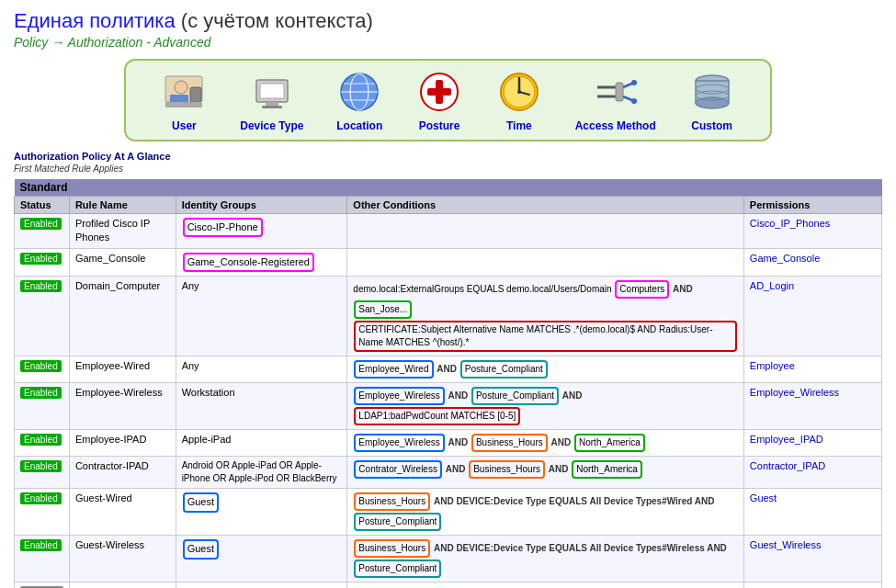 Image resolution: width=896 pixels, height=588 pixels. I want to click on rulename-cell: Guest-Wireless, so click(122, 559).